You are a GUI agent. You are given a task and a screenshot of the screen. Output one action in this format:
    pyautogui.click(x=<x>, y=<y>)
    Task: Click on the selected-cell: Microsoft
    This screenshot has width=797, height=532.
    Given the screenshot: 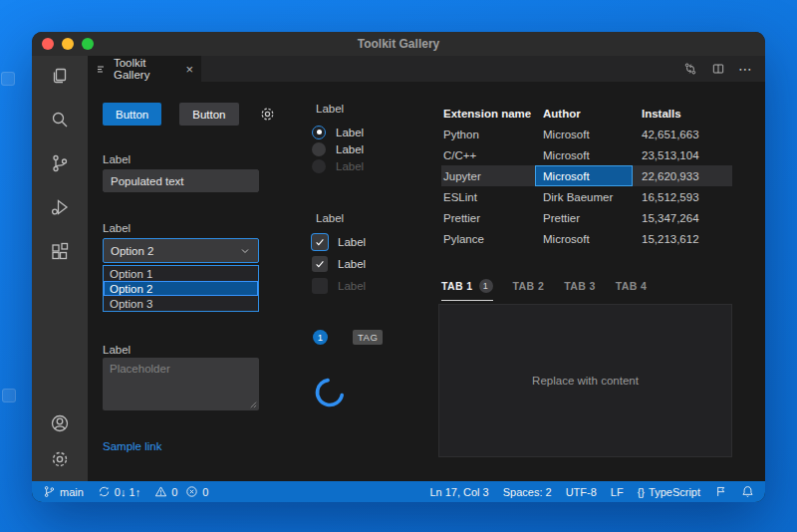 What is the action you would take?
    pyautogui.click(x=584, y=175)
    